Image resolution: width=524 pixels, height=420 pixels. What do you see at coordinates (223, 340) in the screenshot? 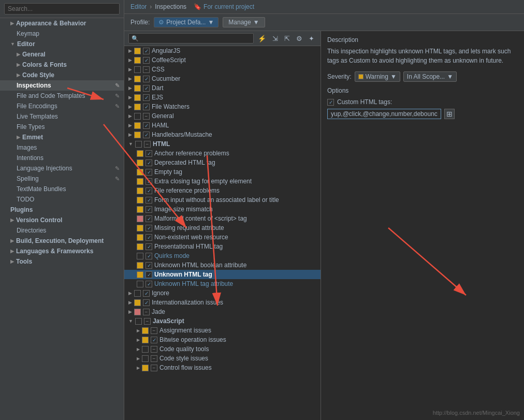
I see `item-bitwise-ops: Bitwise operation issues` at bounding box center [223, 340].